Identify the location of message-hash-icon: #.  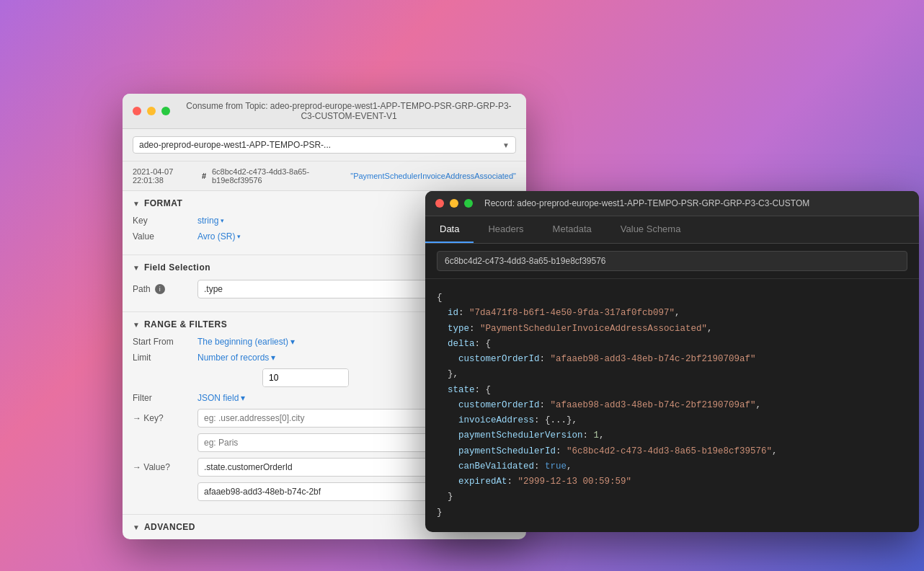
(204, 176).